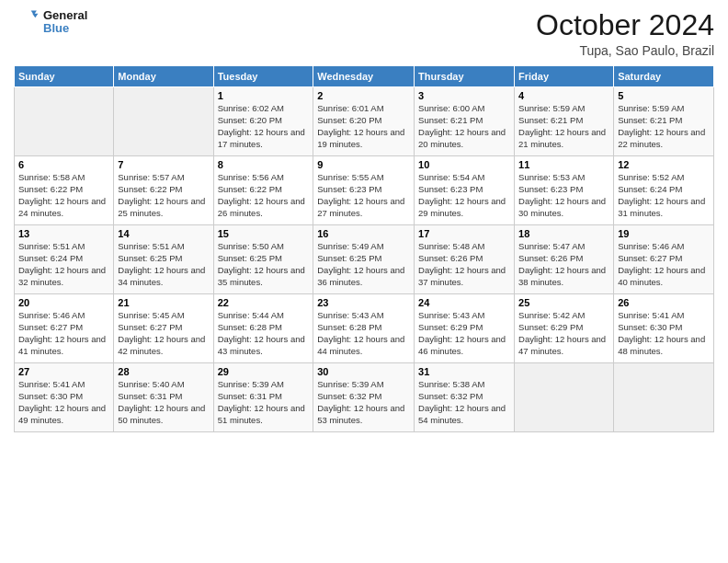 The height and width of the screenshot is (563, 728). I want to click on day-info: Sunrise: 5:43 AM Sunset: 6:28 PM Dayligh…, so click(364, 333).